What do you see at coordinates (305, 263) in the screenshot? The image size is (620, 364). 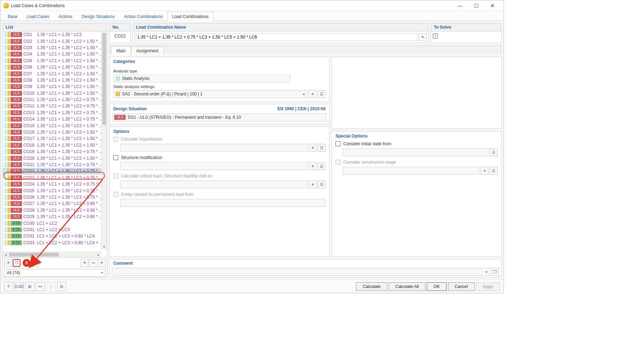 I see `comment-title: Comment` at bounding box center [305, 263].